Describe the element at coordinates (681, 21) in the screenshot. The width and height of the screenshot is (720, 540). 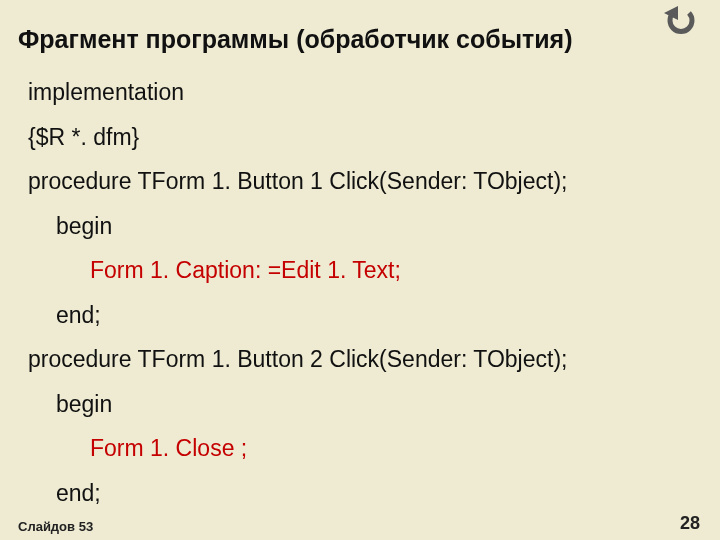
I see `return-arrow-icon` at that location.